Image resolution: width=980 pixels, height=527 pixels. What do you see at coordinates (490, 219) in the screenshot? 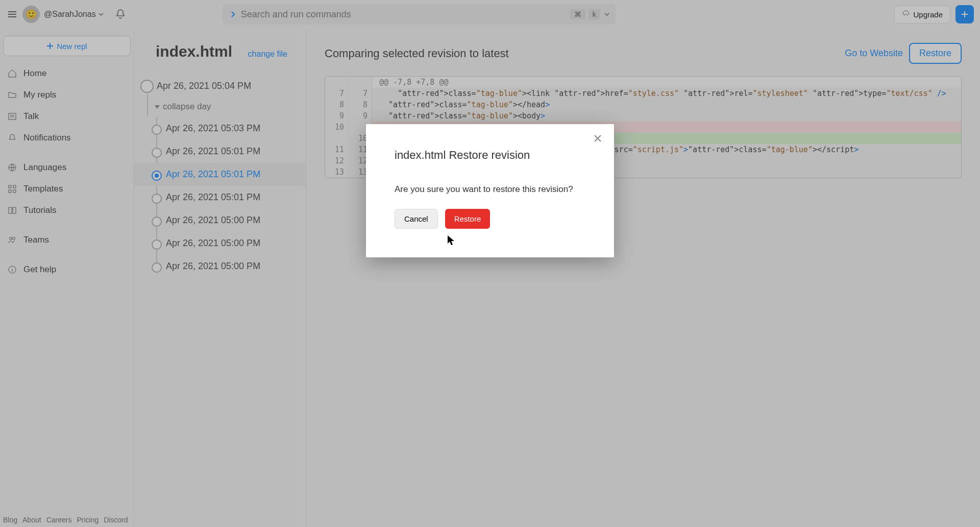
I see `modal-buttons: Cancel Restore` at bounding box center [490, 219].